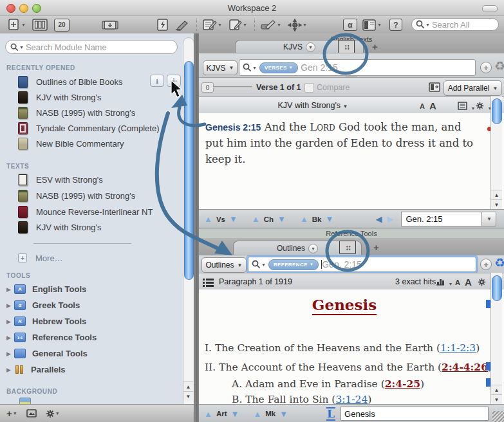 The width and height of the screenshot is (504, 422). I want to click on article-down-button: ▼, so click(236, 414).